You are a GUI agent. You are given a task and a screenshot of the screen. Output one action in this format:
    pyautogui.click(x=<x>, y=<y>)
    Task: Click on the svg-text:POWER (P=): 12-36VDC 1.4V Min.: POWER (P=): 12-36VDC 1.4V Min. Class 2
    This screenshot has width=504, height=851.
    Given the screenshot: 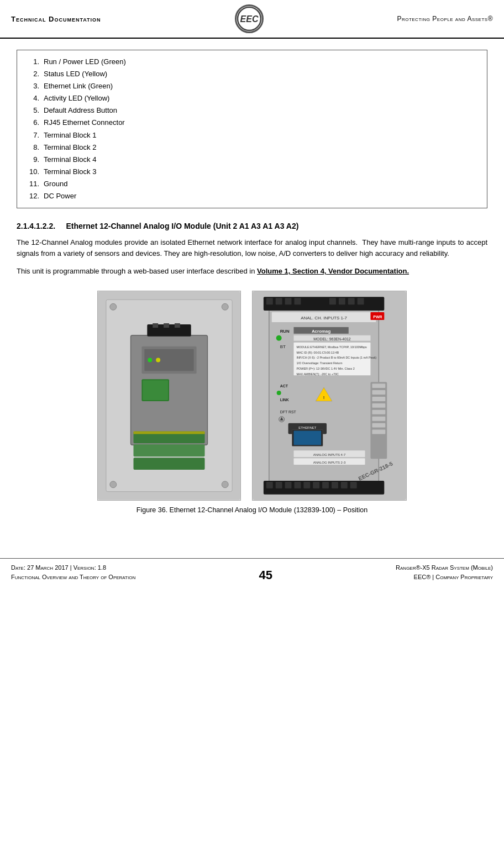 What is the action you would take?
    pyautogui.click(x=325, y=369)
    